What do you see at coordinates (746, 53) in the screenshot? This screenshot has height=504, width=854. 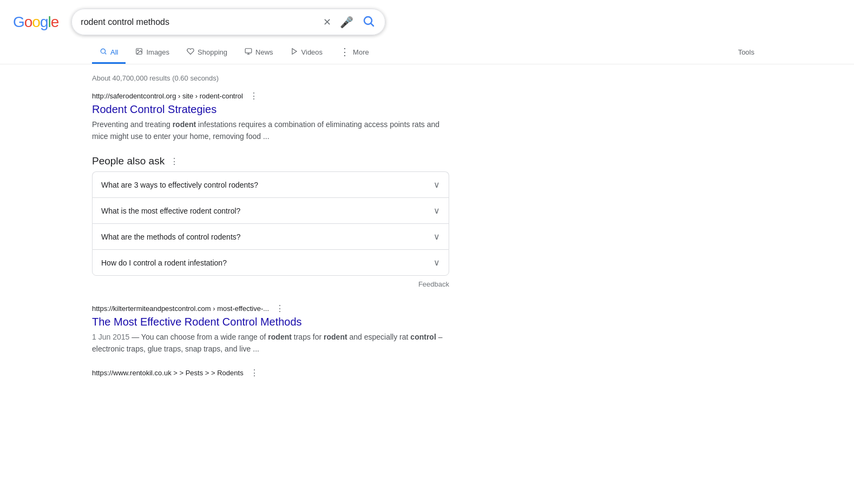 I see `tab-tools: Tools` at bounding box center [746, 53].